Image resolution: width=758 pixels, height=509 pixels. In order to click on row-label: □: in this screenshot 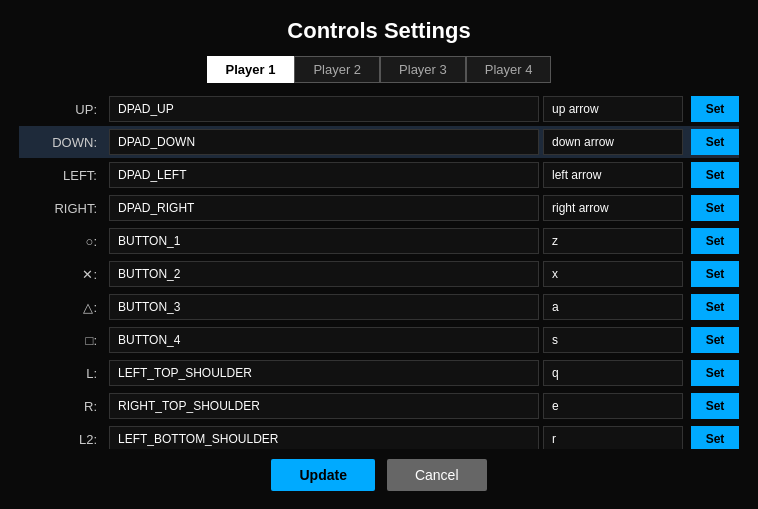, I will do `click(64, 340)`.